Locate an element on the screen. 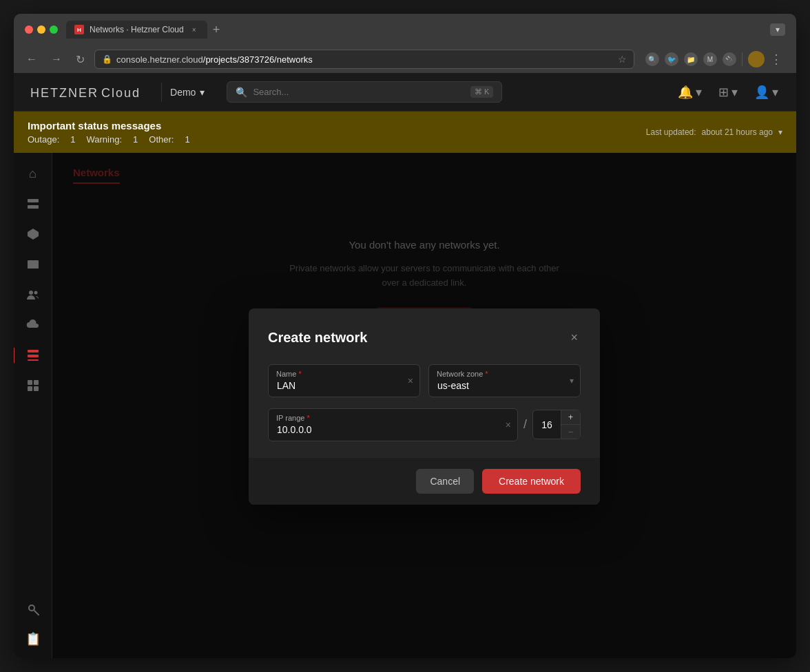 The height and width of the screenshot is (672, 810). tab-title: Networks · Hetzner Cloud is located at coordinates (136, 30).